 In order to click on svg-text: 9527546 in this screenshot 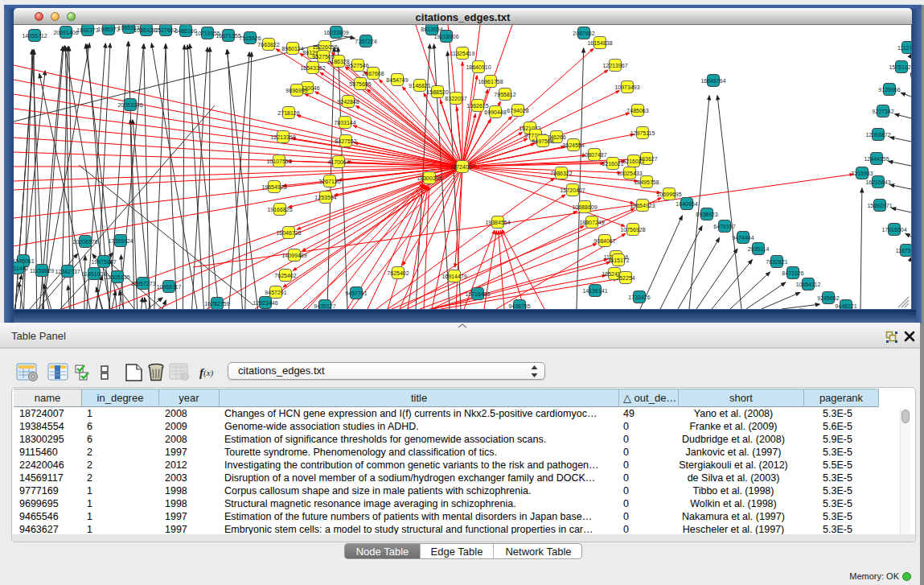, I will do `click(357, 66)`.